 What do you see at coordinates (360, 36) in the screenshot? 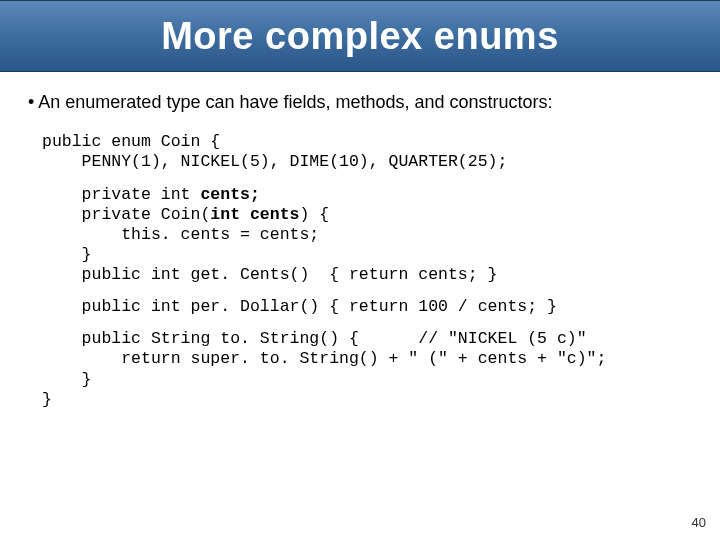
I see `title-bar: More complex enums` at bounding box center [360, 36].